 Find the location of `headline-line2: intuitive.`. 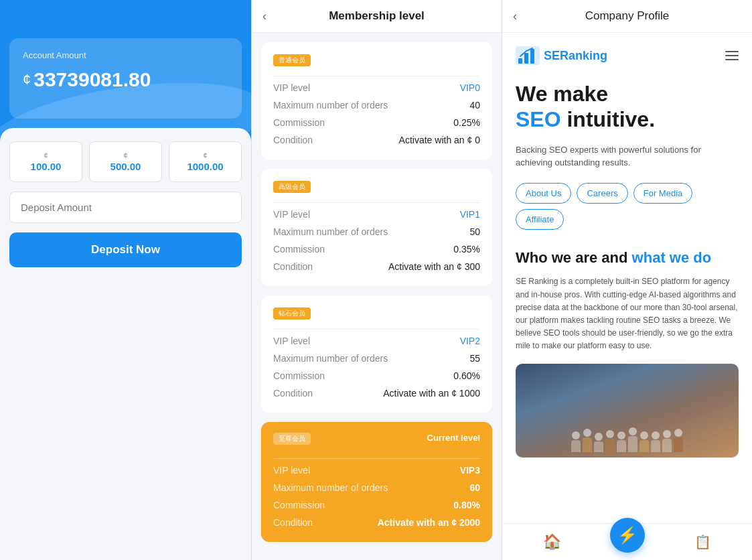

headline-line2: intuitive. is located at coordinates (608, 119).